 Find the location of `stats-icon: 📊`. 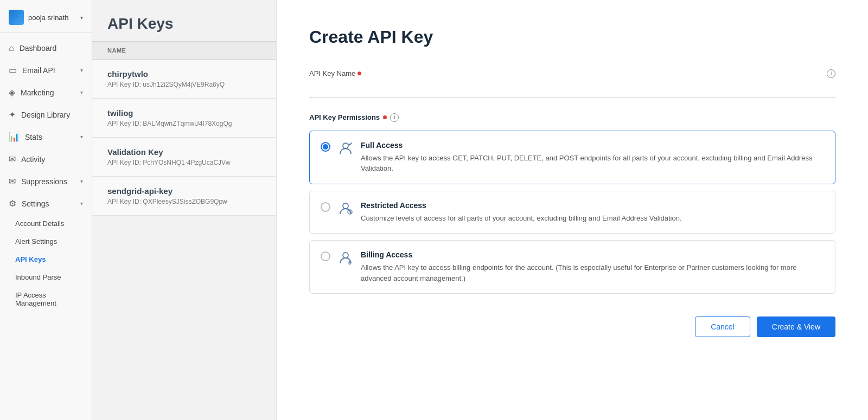

stats-icon: 📊 is located at coordinates (14, 137).